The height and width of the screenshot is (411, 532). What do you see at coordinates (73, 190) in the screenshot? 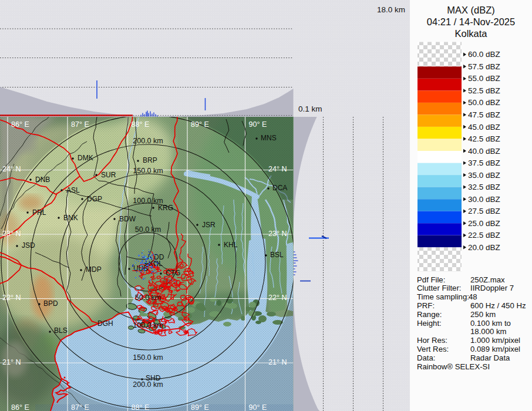
I see `svg-text: ASL` at bounding box center [73, 190].